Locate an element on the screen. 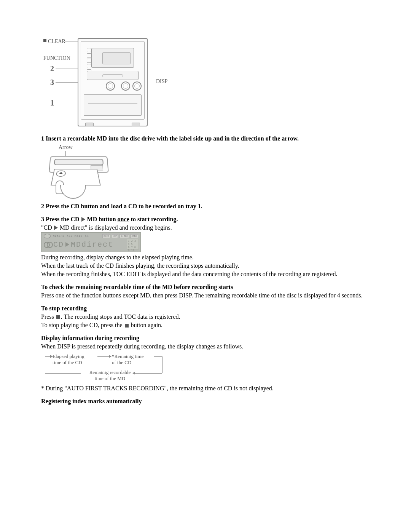 This screenshot has height=532, width=411. step3-l1-pre: "CD is located at coordinates (46, 228).